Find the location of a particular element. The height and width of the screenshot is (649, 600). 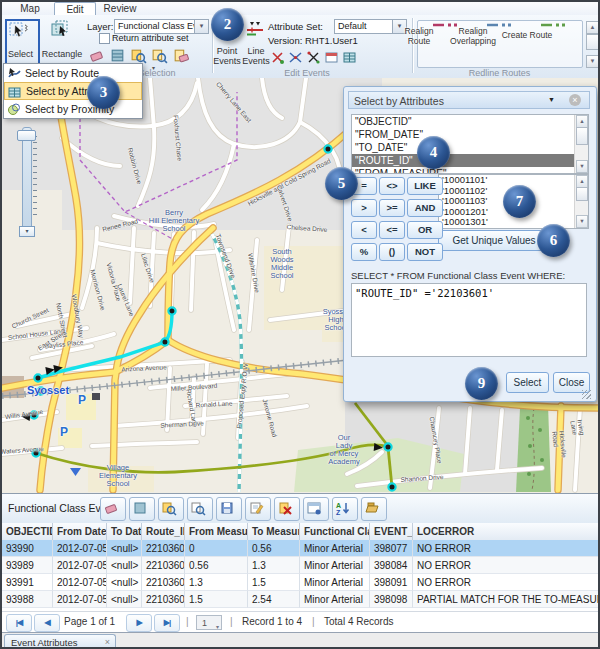

page-prev-button: ◀ is located at coordinates (47, 623).